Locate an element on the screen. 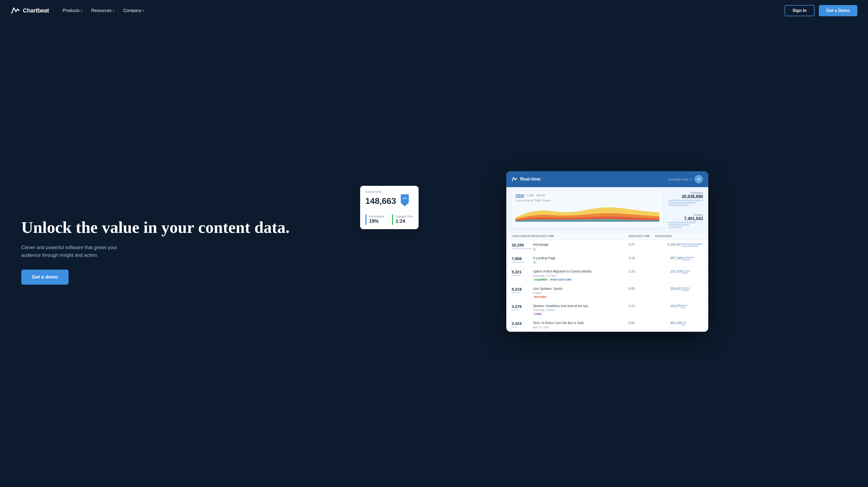 The height and width of the screenshot is (487, 868). db-logo-icon is located at coordinates (515, 179).